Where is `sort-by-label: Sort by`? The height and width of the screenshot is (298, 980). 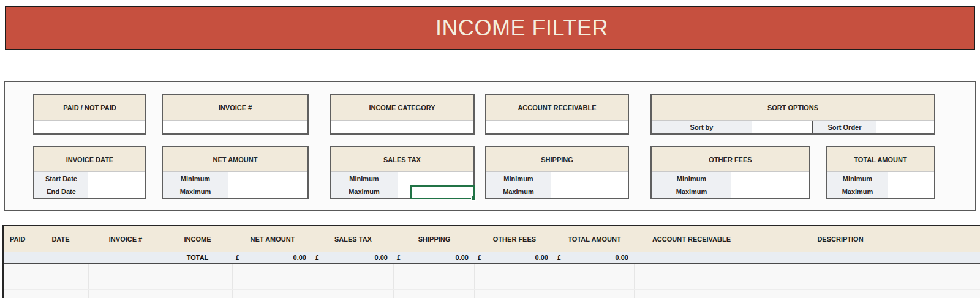
sort-by-label: Sort by is located at coordinates (702, 127).